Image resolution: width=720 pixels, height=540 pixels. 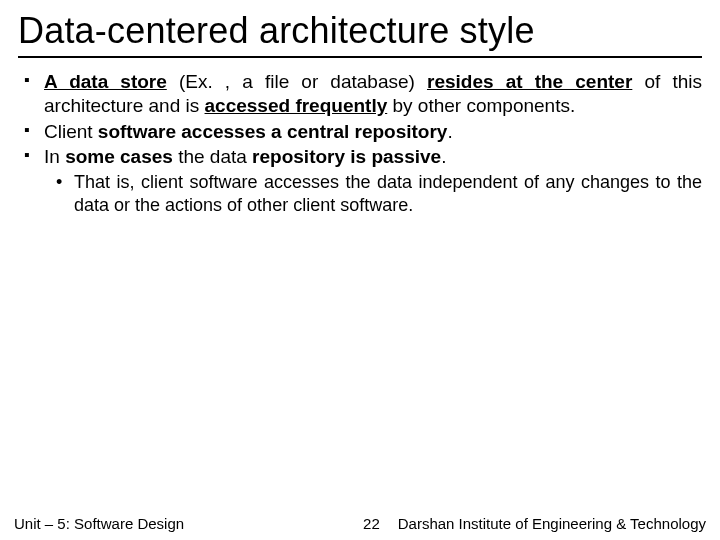 What do you see at coordinates (54, 156) in the screenshot?
I see `text-span: In` at bounding box center [54, 156].